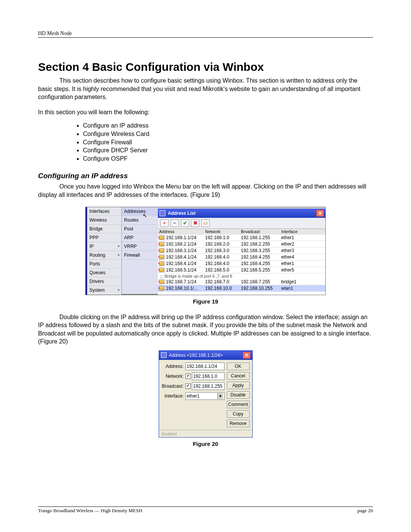 Image resolution: width=411 pixels, height=532 pixels. Describe the element at coordinates (206, 355) in the screenshot. I see `dialog-titlebar: Address <192.168.1.1/24> ✕` at that location.